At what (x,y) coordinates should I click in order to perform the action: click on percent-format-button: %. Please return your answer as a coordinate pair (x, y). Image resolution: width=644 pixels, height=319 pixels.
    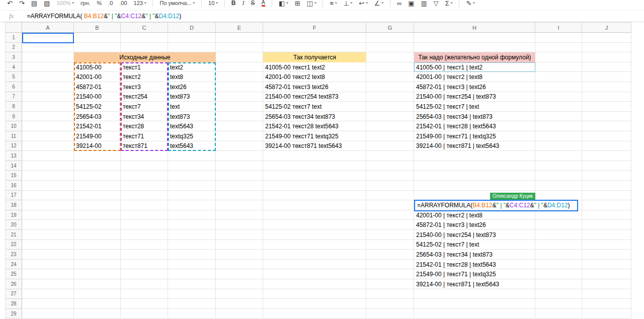
    Looking at the image, I should click on (99, 3).